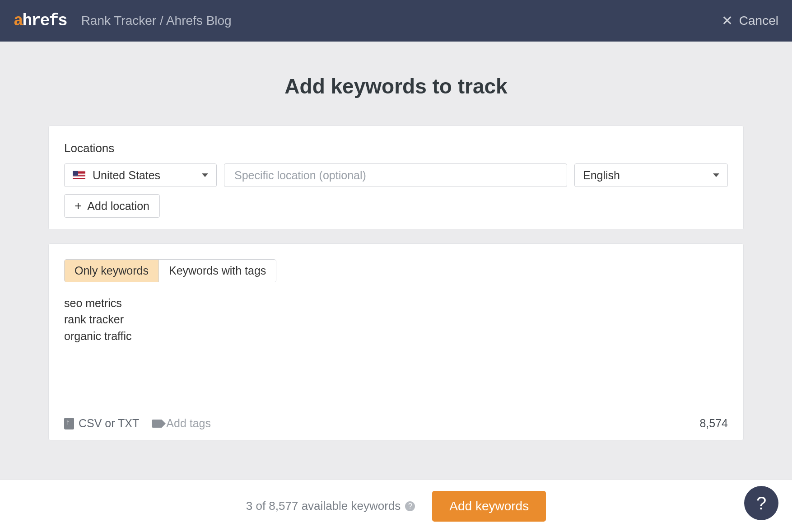 Image resolution: width=792 pixels, height=532 pixels. Describe the element at coordinates (170, 271) in the screenshot. I see `tabs: Only keywords Keywords with tags` at that location.